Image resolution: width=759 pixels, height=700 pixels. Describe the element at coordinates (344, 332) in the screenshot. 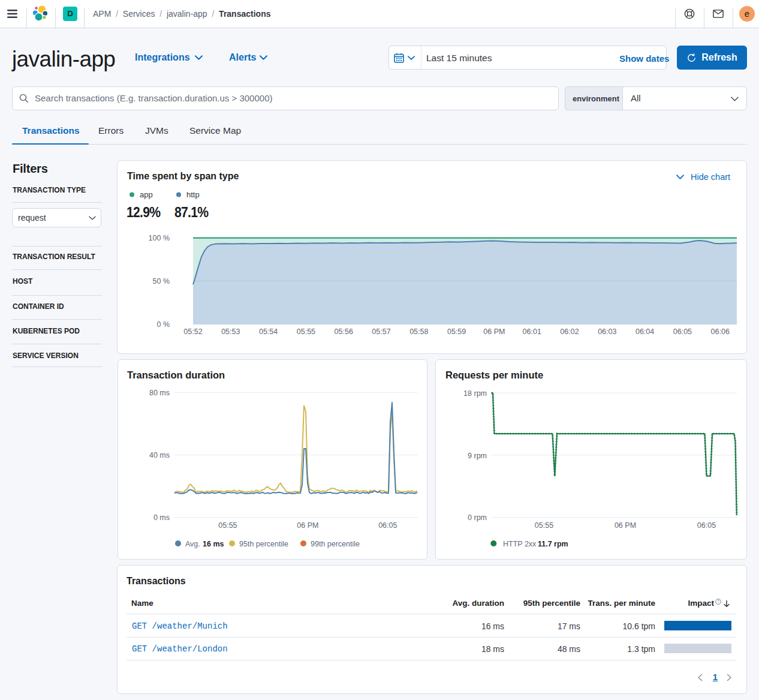

I see `svg-text: 05:56` at that location.